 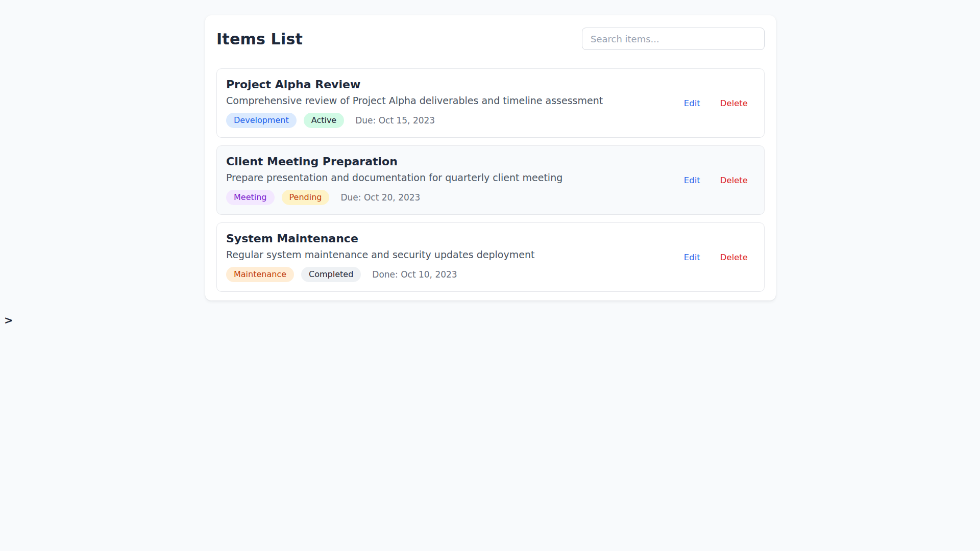 What do you see at coordinates (394, 178) in the screenshot?
I see `item-description: Prepare presentation and documentation f…` at bounding box center [394, 178].